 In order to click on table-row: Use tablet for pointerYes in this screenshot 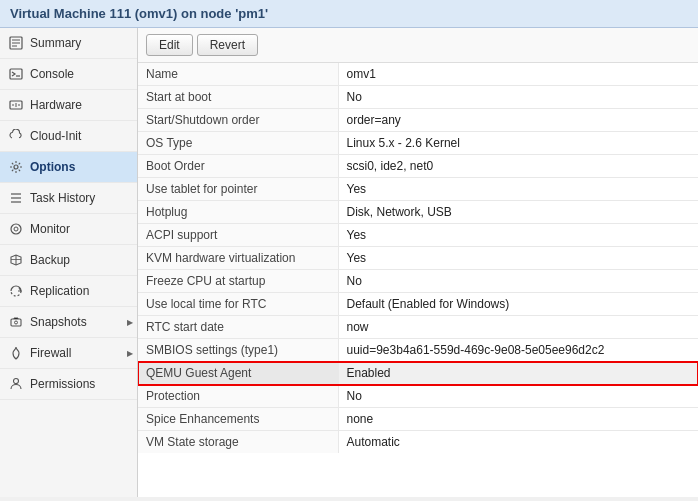, I will do `click(418, 190)`.